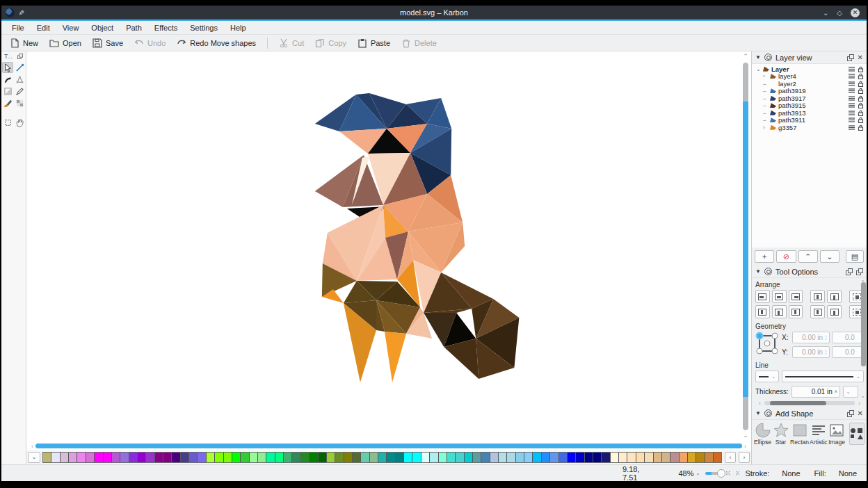 Image resolution: width=868 pixels, height=488 pixels. I want to click on palette-scroll-left-button: ‹, so click(730, 457).